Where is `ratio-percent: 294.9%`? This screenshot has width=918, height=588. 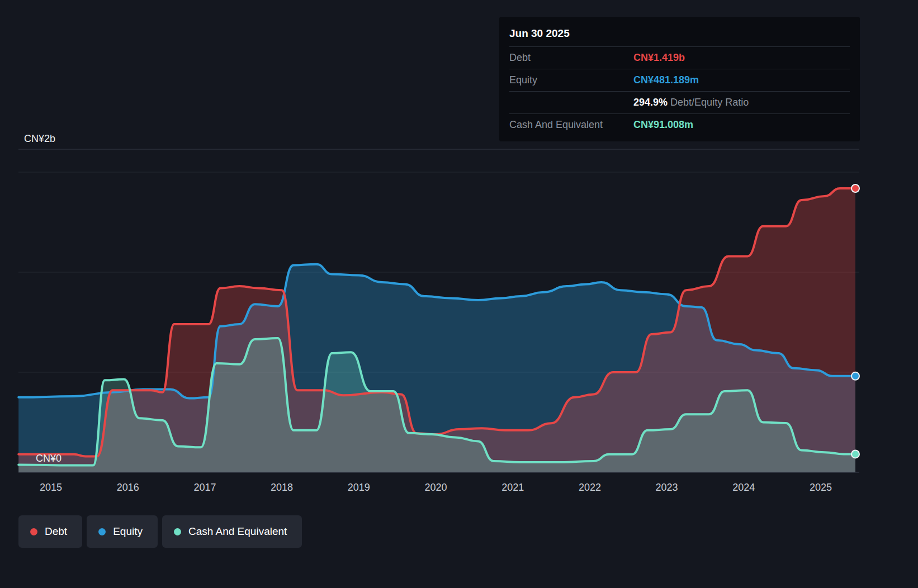
ratio-percent: 294.9% is located at coordinates (651, 102).